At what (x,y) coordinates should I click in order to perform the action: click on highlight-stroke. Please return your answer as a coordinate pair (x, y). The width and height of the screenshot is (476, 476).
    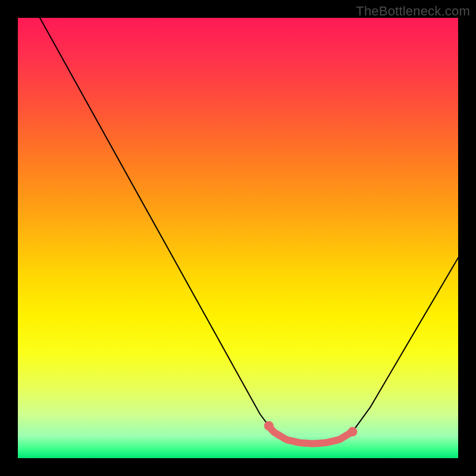
    Looking at the image, I should click on (310, 435).